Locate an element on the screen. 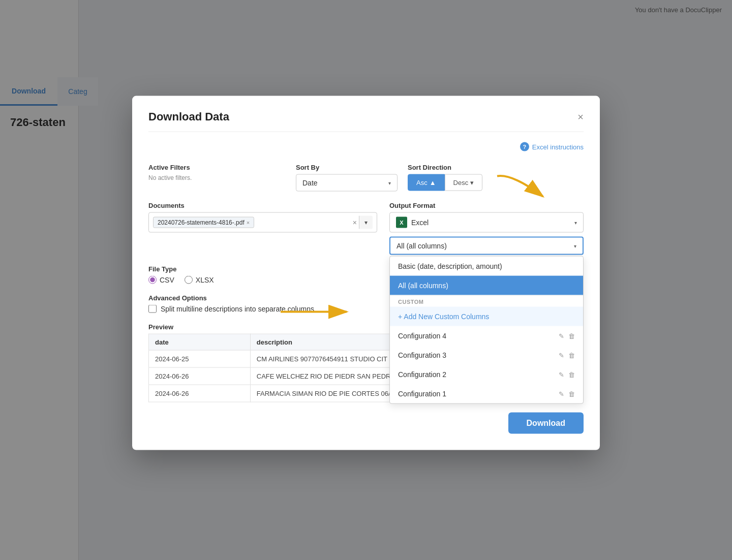 The image size is (732, 560). dropdown-item-basic: Basic (date, description, amount) is located at coordinates (486, 266).